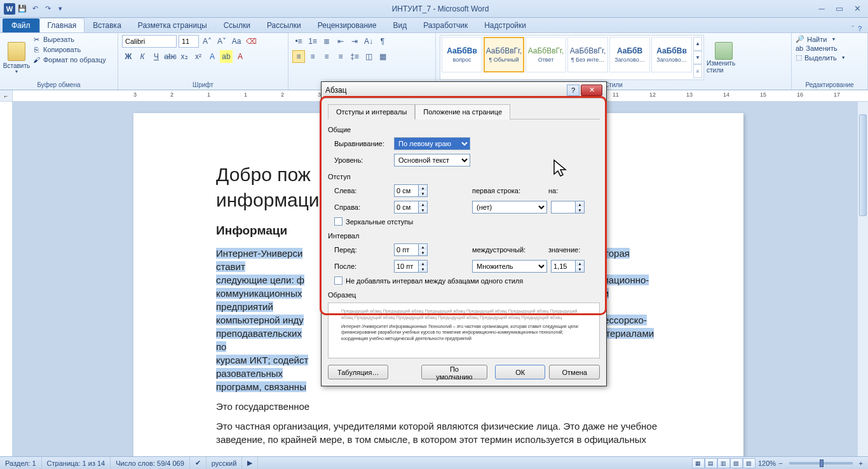  What do you see at coordinates (341, 57) in the screenshot?
I see `justify-icon: ≡` at bounding box center [341, 57].